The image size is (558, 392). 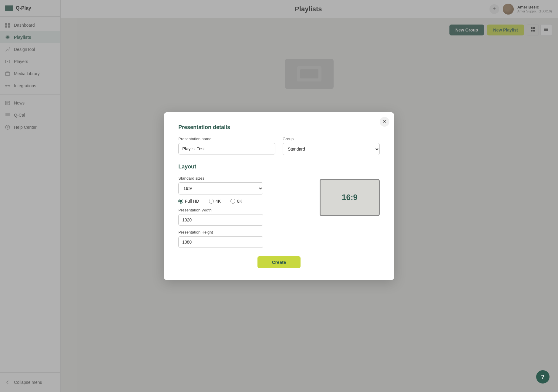 I want to click on 4k-radio-text: 4K, so click(x=218, y=201).